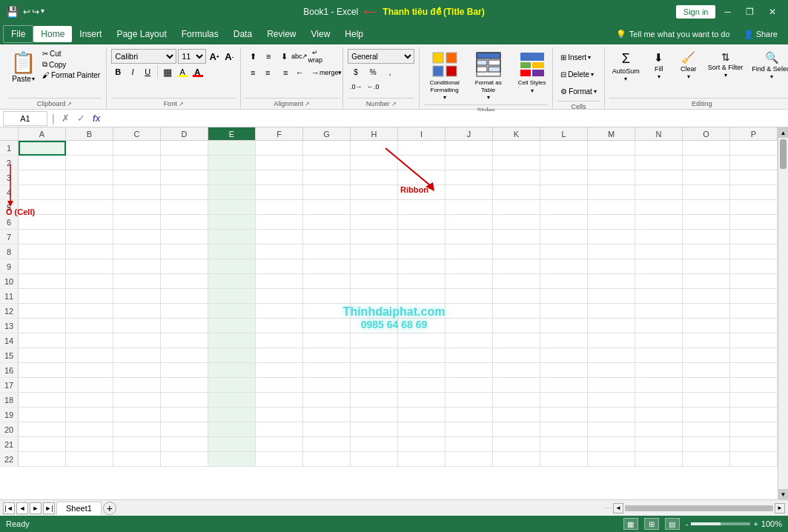 Image resolution: width=788 pixels, height=532 pixels. I want to click on cell-g22, so click(327, 459).